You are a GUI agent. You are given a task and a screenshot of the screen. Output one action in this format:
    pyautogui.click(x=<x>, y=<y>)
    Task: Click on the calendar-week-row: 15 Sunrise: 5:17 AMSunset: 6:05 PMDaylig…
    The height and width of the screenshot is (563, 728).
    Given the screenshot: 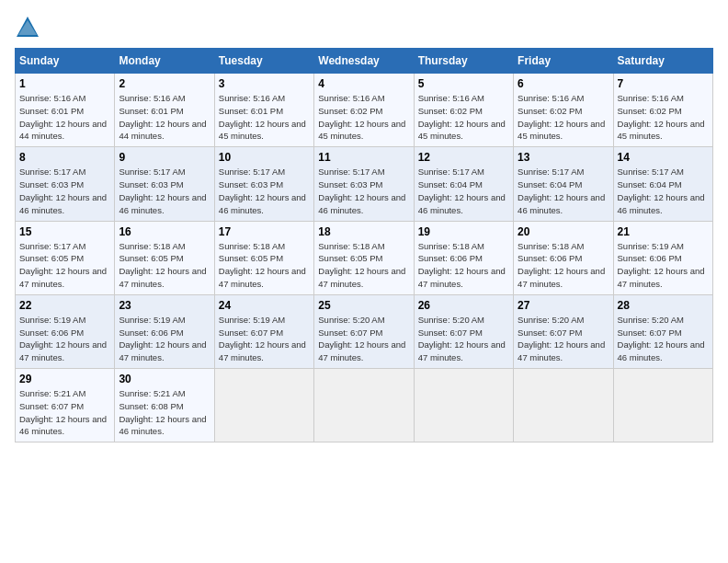 What is the action you would take?
    pyautogui.click(x=364, y=258)
    